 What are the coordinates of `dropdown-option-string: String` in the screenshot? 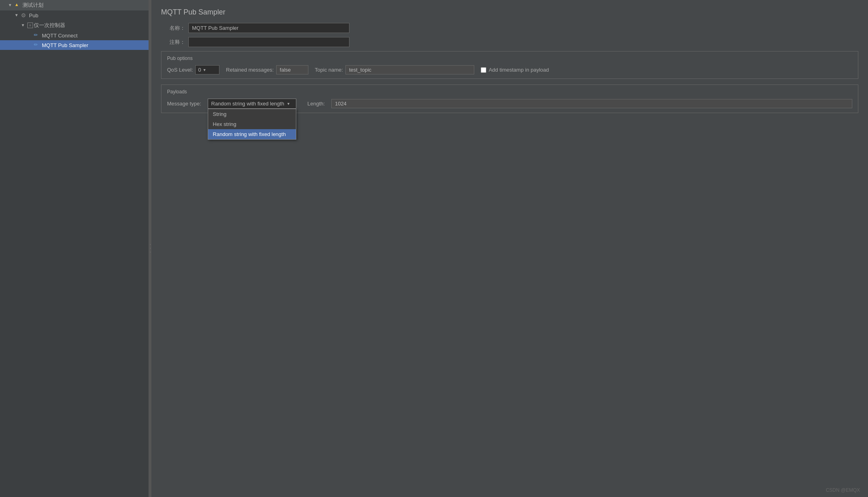 It's located at (252, 114).